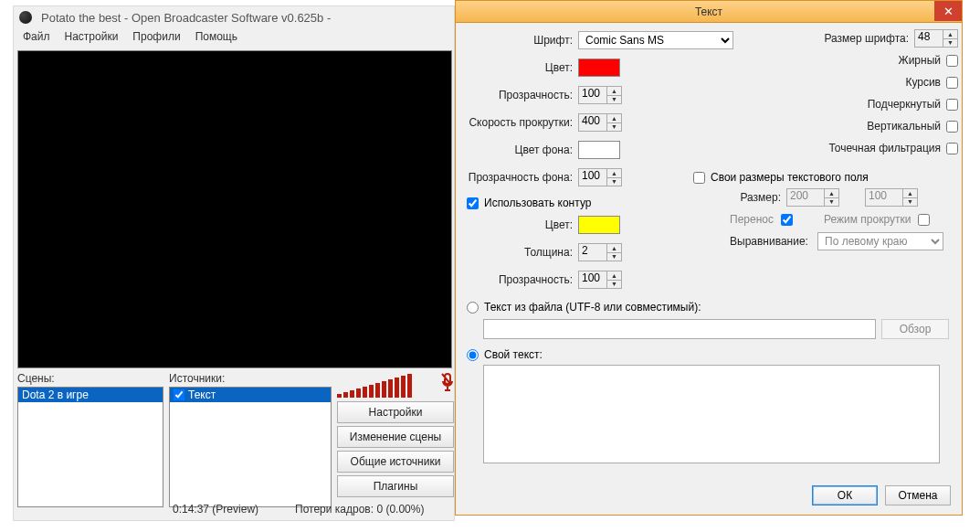 This screenshot has height=532, width=980. I want to click on source-item: Текст, so click(250, 395).